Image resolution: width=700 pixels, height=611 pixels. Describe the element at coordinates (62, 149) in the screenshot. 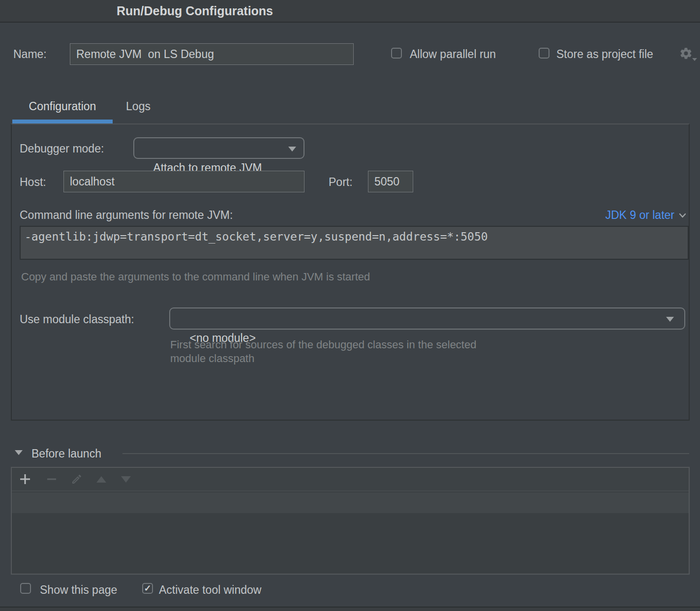

I see `debugger-mode-label: Debugger mode:` at that location.